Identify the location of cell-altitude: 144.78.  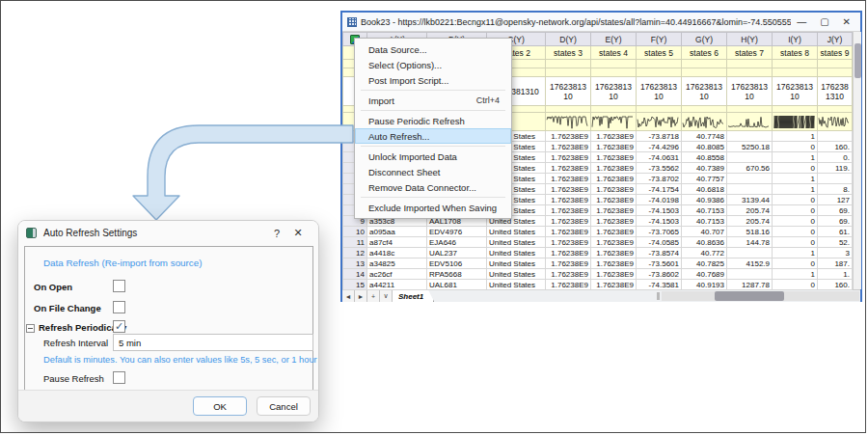
(750, 243).